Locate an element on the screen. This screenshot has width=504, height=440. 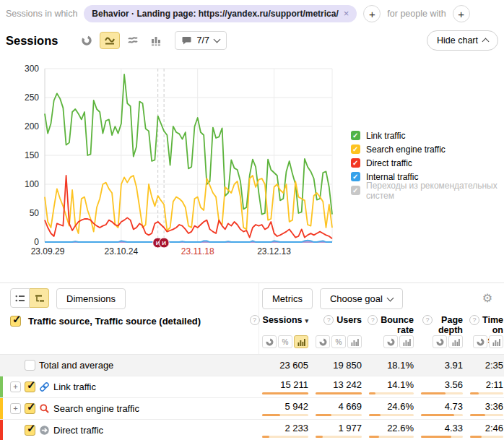
bounce-rate-toggles is located at coordinates (391, 342).